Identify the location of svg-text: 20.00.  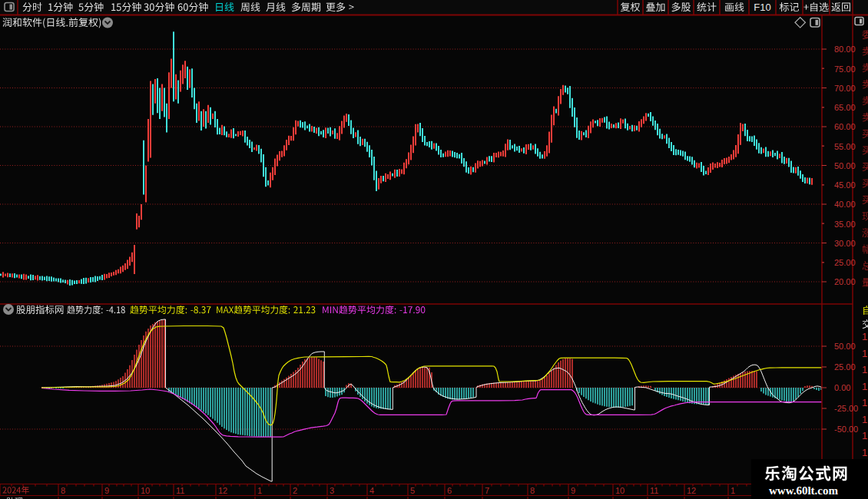
(845, 282).